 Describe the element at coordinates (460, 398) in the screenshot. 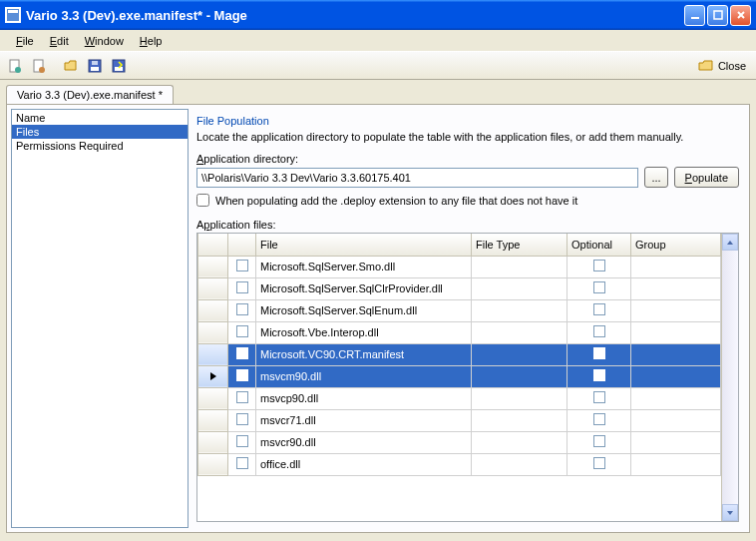

I see `table-row: msvcp90.dll` at that location.